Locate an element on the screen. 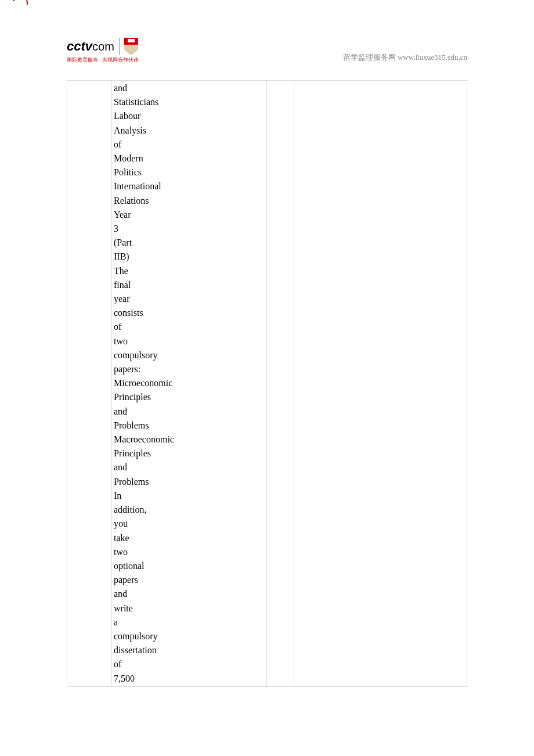  word-item: International is located at coordinates (189, 186).